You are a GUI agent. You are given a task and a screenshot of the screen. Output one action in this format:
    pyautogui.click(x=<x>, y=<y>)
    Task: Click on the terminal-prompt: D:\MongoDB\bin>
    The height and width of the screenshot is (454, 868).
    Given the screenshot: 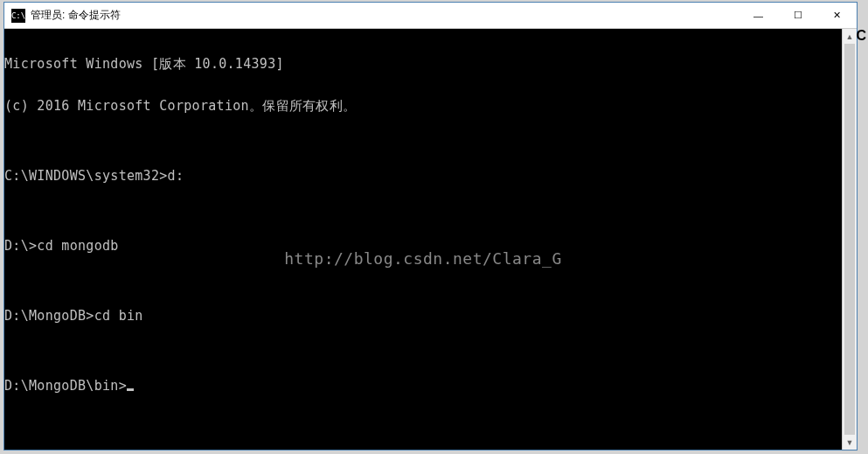 What is the action you would take?
    pyautogui.click(x=66, y=386)
    